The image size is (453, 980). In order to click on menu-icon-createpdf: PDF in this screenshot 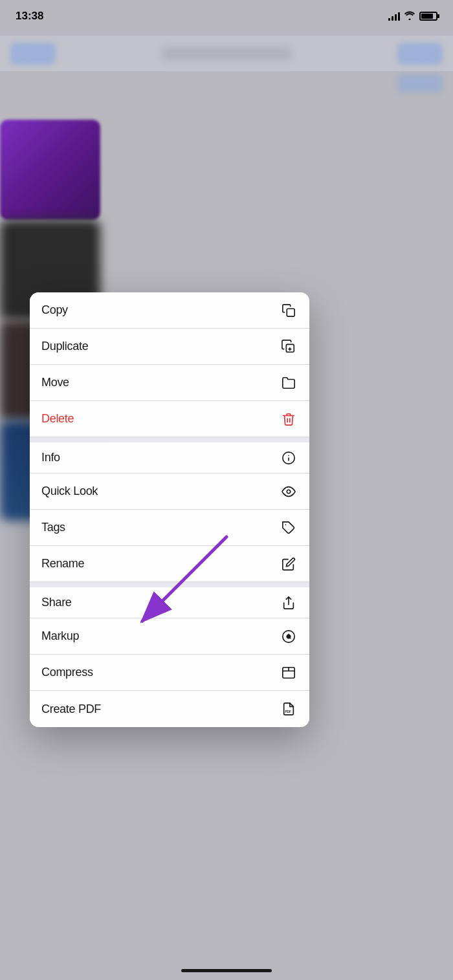, I will do `click(289, 709)`.